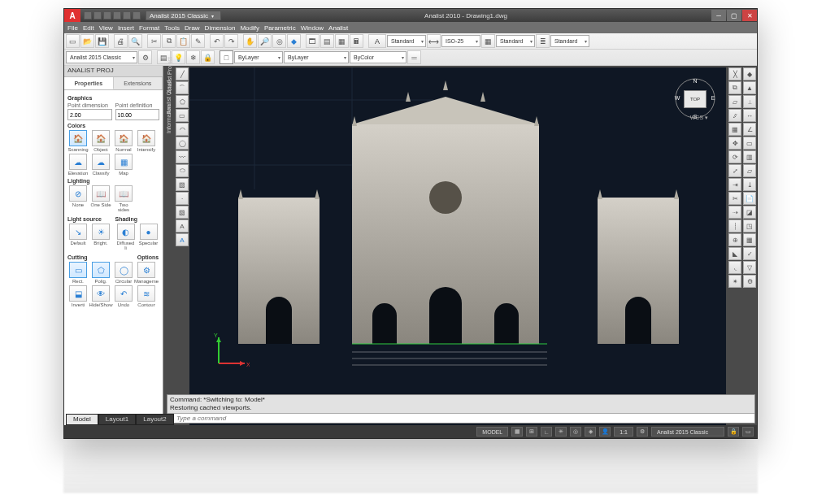 Image resolution: width=813 pixels, height=504 pixels. Describe the element at coordinates (145, 57) in the screenshot. I see `ws-gear-icon: ⚙` at that location.